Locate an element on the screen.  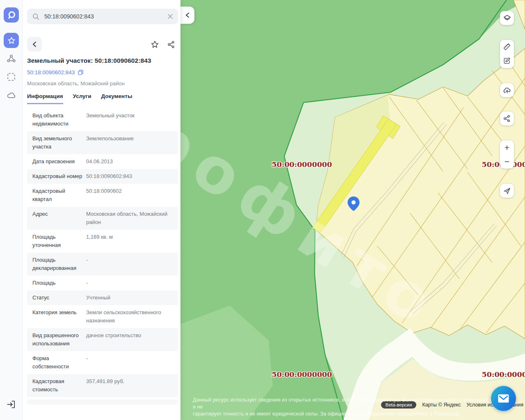
tab-information: Информация is located at coordinates (45, 98).